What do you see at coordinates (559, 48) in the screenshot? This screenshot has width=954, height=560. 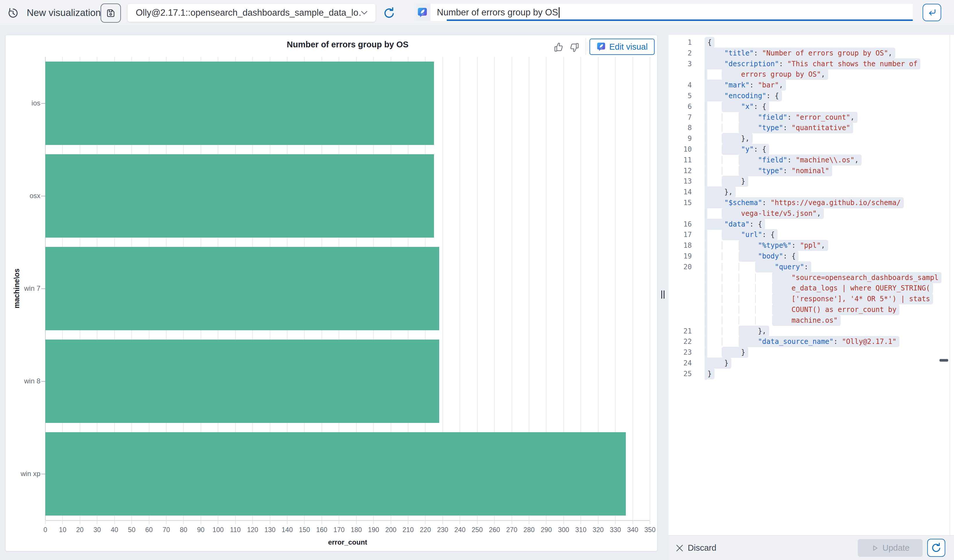 I see `thumbs-up-icon` at bounding box center [559, 48].